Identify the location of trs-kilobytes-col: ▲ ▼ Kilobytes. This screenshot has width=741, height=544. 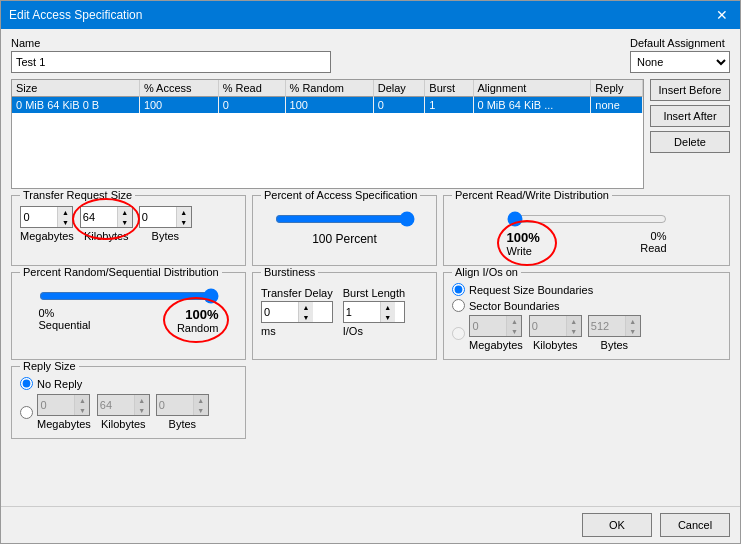
(106, 224).